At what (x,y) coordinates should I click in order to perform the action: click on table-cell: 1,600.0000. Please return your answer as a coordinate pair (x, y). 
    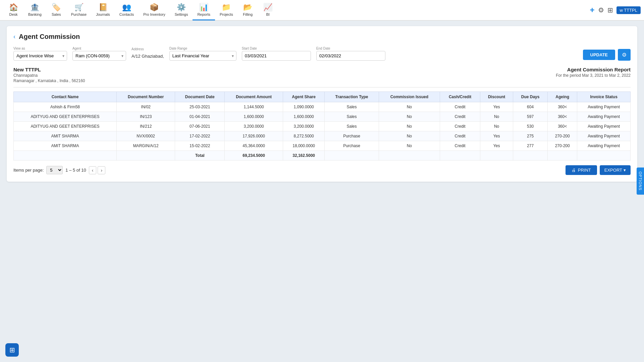
    Looking at the image, I should click on (254, 117).